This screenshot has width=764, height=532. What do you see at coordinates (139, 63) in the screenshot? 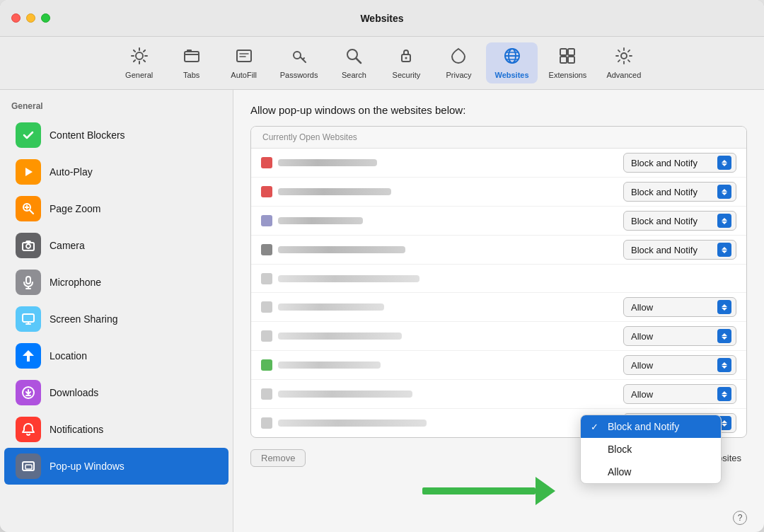
I see `toolbar-item-general: General` at bounding box center [139, 63].